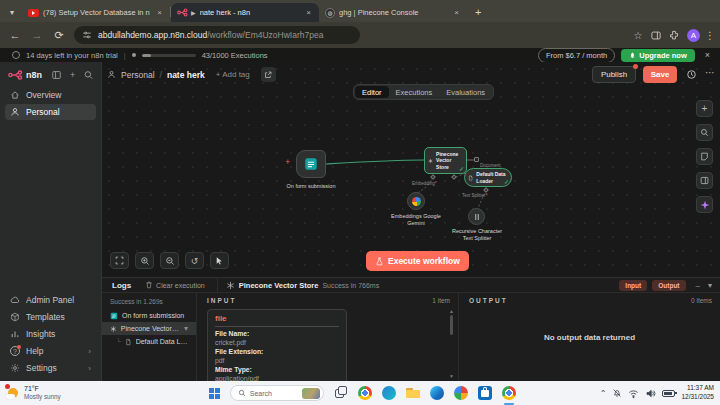  I want to click on canvas-search-button, so click(704, 132).